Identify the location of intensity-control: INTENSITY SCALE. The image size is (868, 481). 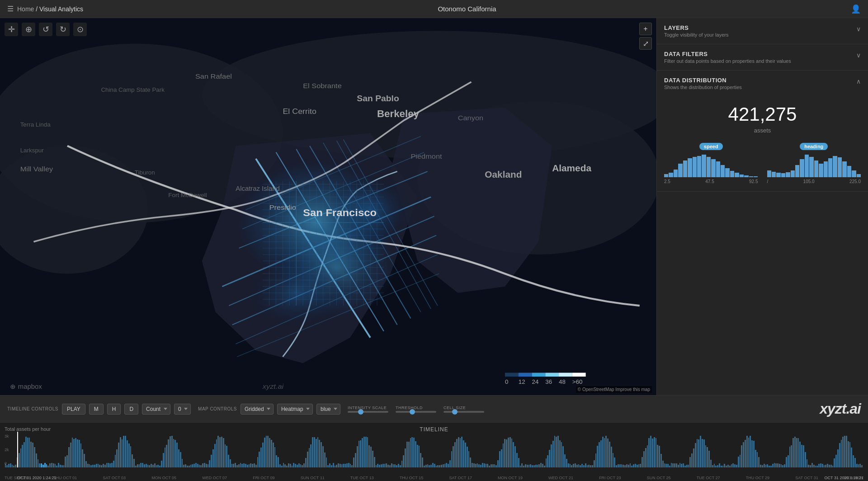
(368, 409).